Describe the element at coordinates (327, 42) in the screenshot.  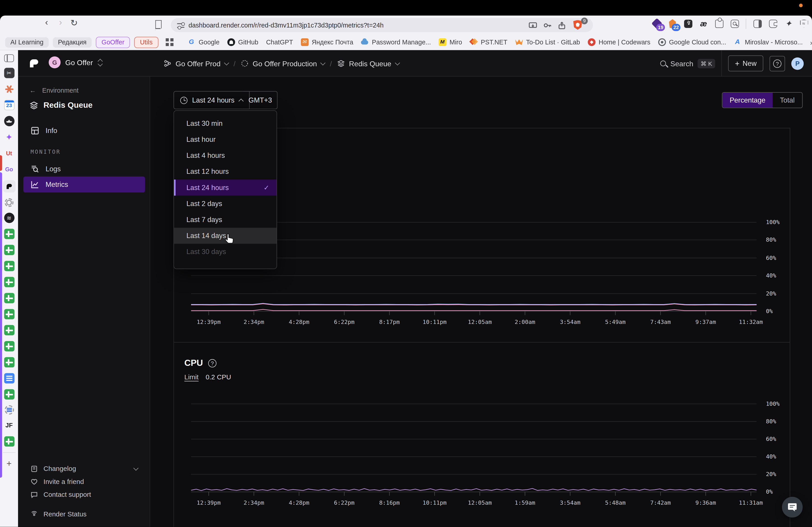
I see `bookmark-link: Яндекс Почта` at that location.